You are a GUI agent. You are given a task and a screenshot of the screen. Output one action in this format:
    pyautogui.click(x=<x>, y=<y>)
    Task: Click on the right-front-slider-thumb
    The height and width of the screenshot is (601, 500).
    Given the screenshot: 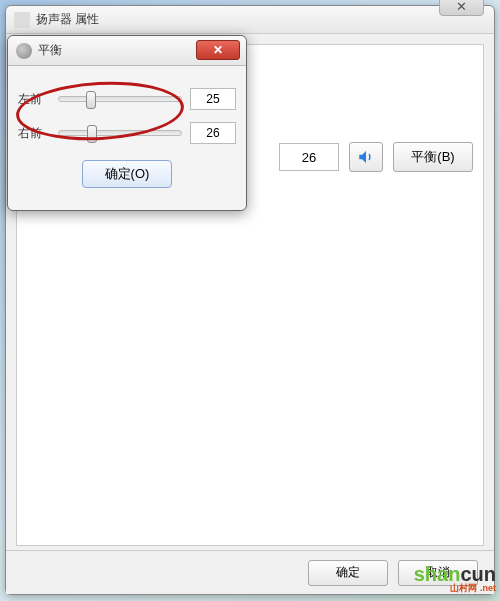 What is the action you would take?
    pyautogui.click(x=92, y=134)
    